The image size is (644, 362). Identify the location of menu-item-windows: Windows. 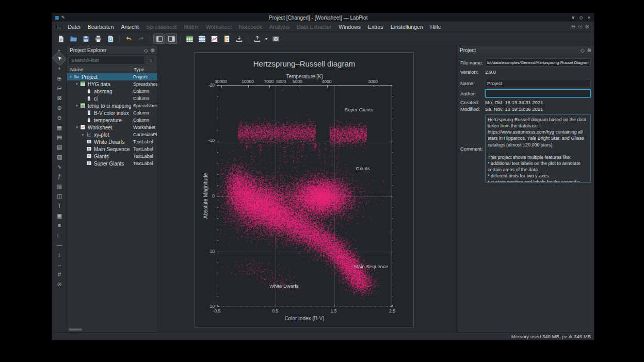
(350, 27).